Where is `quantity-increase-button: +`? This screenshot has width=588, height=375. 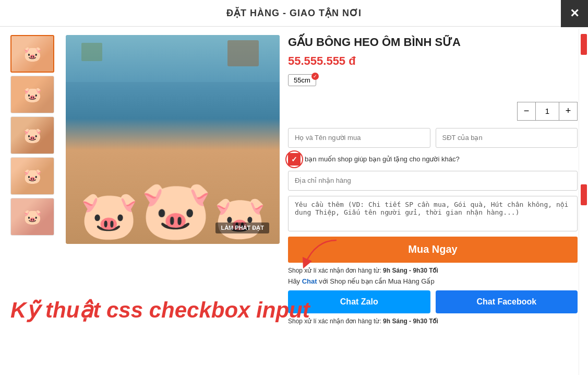
quantity-increase-button: + is located at coordinates (568, 111).